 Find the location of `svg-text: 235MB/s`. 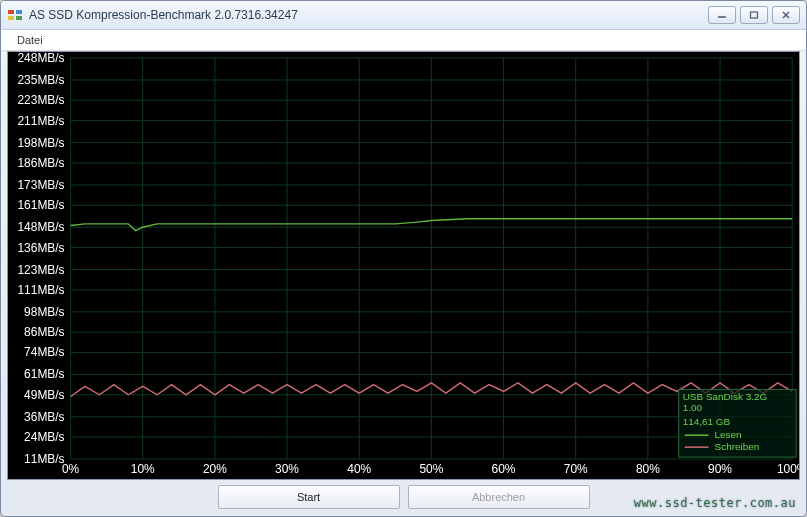

svg-text: 235MB/s is located at coordinates (40, 80).